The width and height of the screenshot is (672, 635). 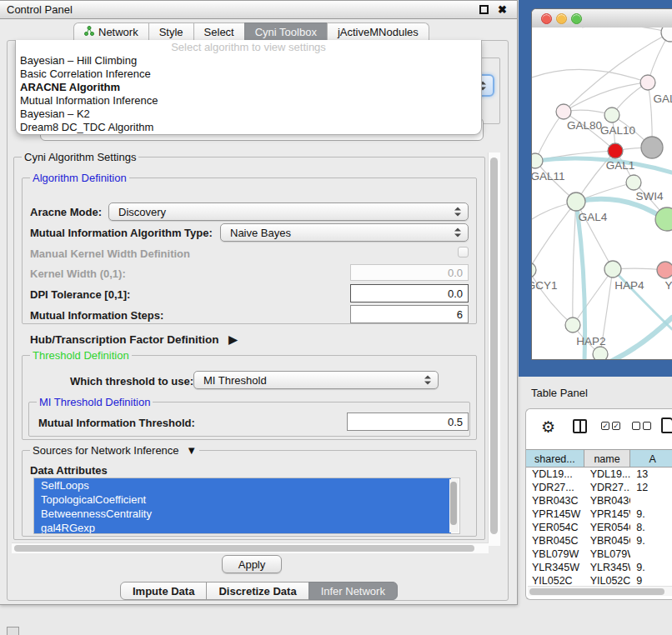 I want to click on select-all-columns-icon: ✓✓, so click(x=610, y=426).